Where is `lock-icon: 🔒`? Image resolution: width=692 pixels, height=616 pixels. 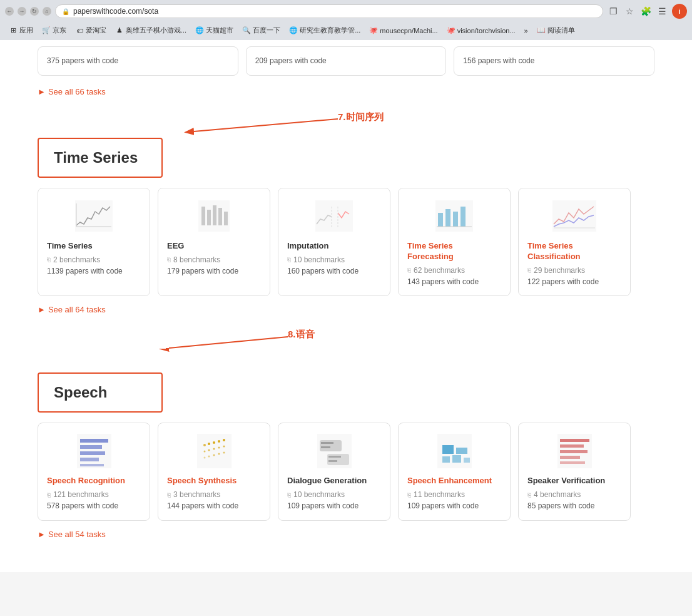 lock-icon: 🔒 is located at coordinates (66, 11).